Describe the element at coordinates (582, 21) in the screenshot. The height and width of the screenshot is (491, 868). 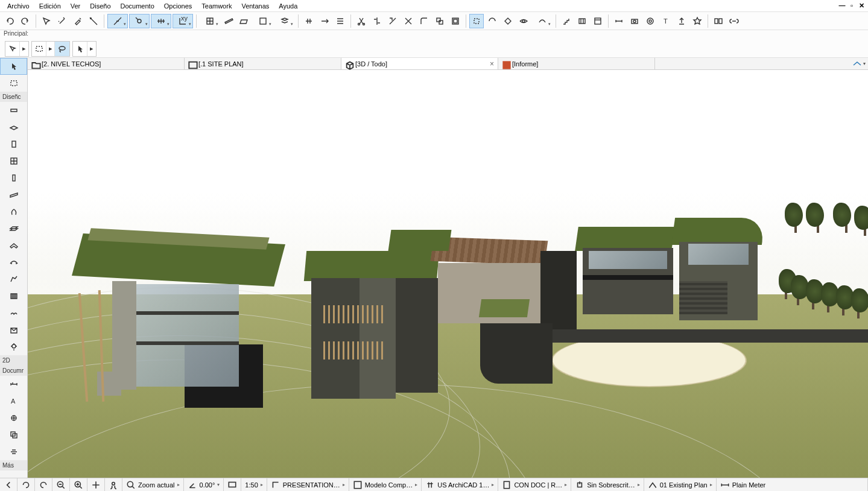
I see `library-button` at that location.